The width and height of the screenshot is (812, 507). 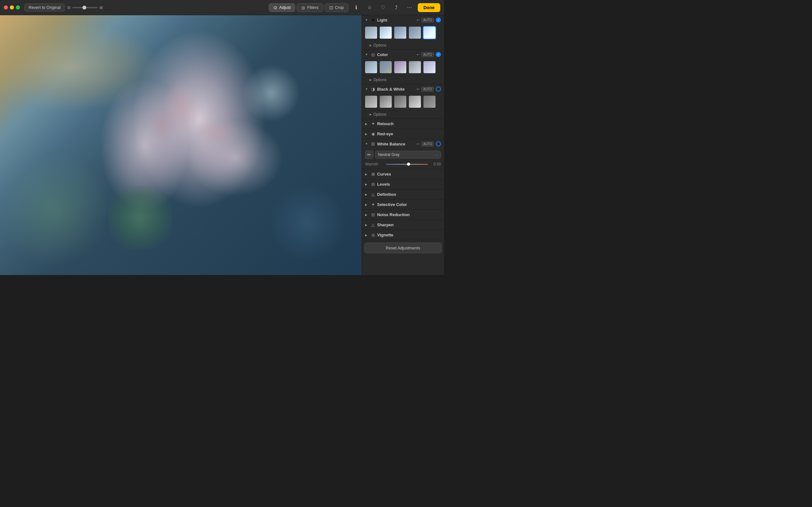 What do you see at coordinates (303, 7) in the screenshot?
I see `filters-icon: ◎` at bounding box center [303, 7].